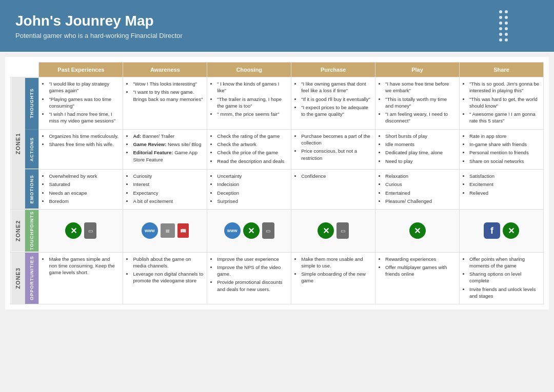 This screenshot has width=554, height=392. What do you see at coordinates (32, 149) in the screenshot?
I see `actions-label: ACTIONS` at bounding box center [32, 149].